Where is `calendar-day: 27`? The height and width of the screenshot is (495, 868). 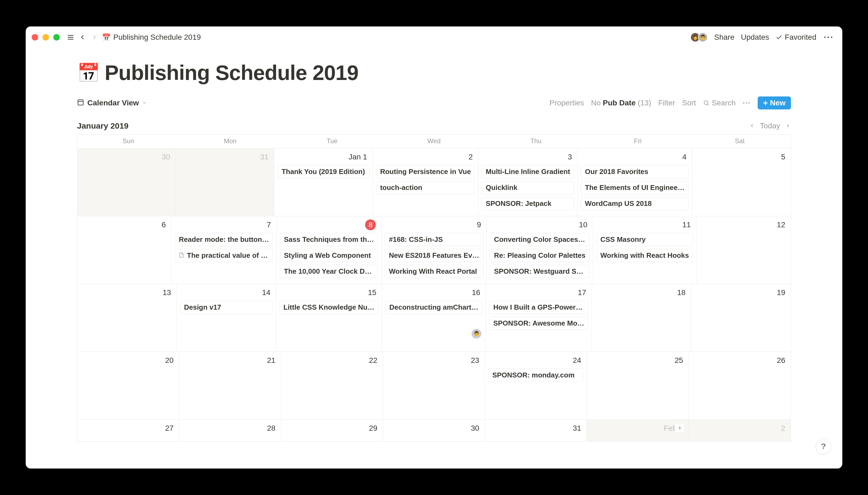 calendar-day: 27 is located at coordinates (128, 430).